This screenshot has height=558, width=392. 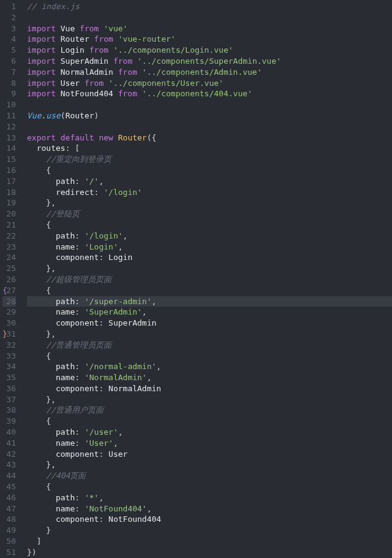 What do you see at coordinates (65, 509) in the screenshot?
I see `token-propw: name` at bounding box center [65, 509].